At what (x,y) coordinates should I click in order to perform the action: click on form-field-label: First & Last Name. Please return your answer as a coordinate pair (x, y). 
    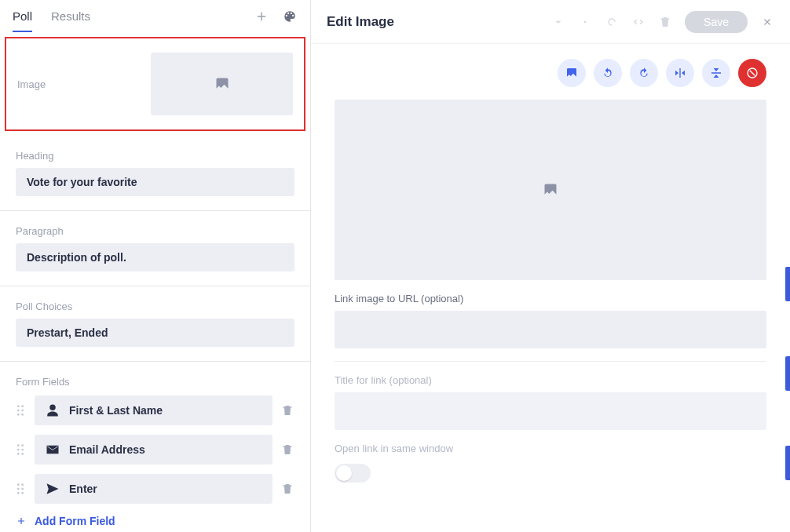
    Looking at the image, I should click on (116, 410).